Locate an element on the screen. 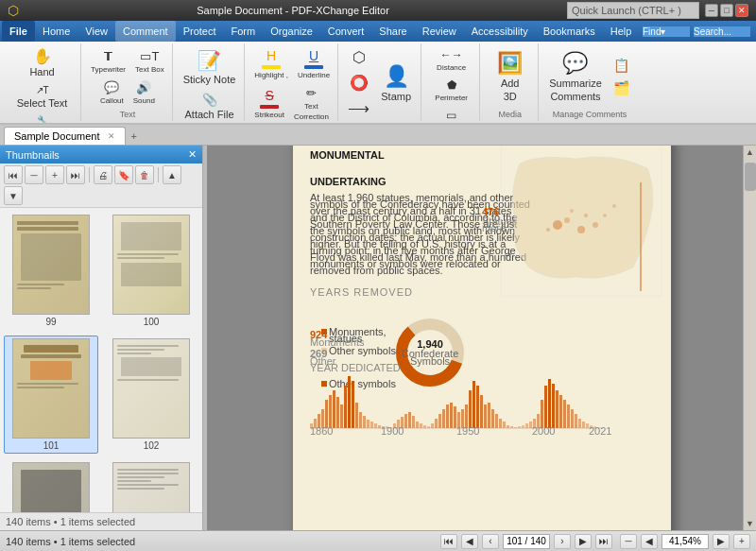  strikeout-btn: S Strikeout is located at coordinates (269, 104).